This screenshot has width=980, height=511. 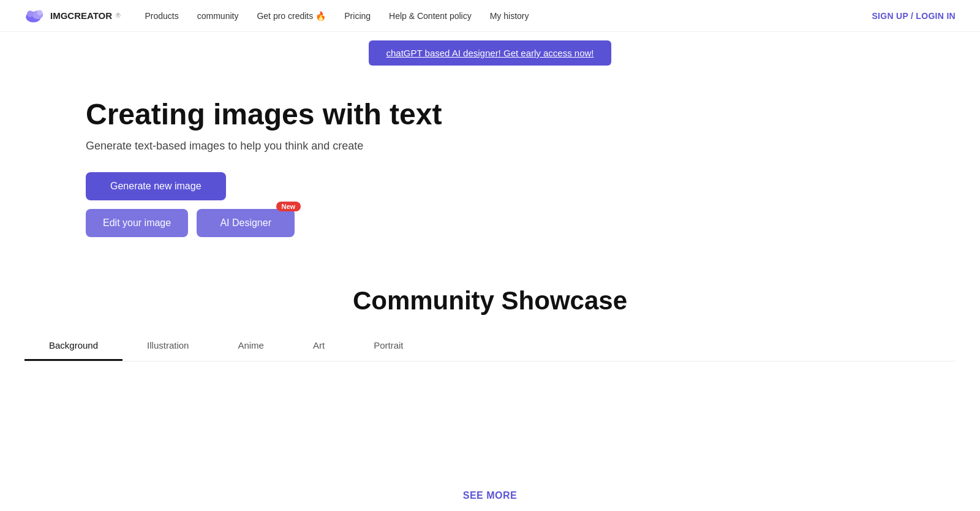 I want to click on nav-links: Products community Get pro credits 🔥 Pri…, so click(x=508, y=16).